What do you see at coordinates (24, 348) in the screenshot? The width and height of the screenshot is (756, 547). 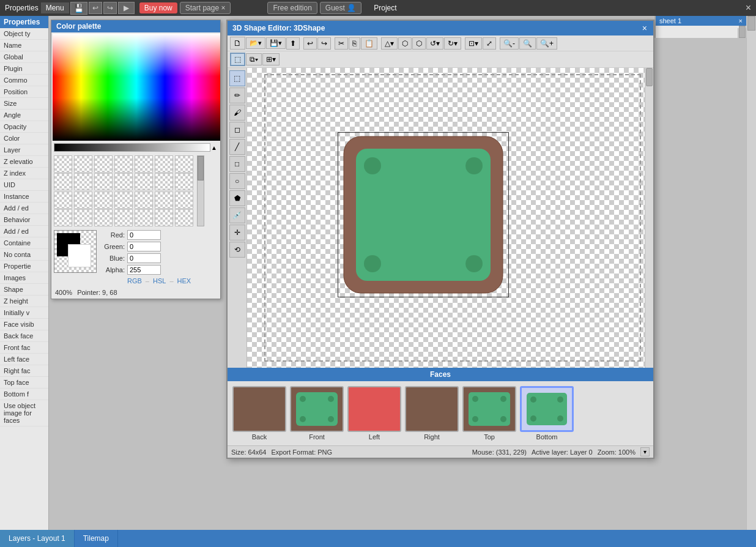 I see `prop-front-face: Front fac` at bounding box center [24, 348].